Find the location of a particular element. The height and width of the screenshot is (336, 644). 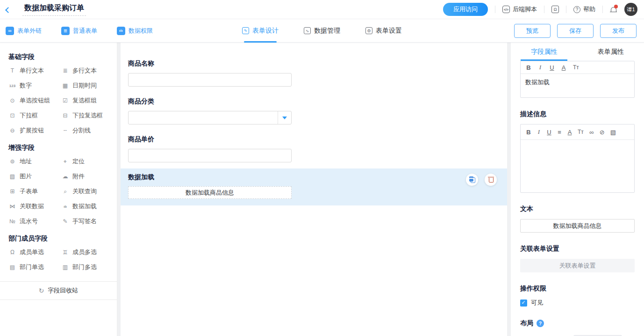

tab-form-design: ✎ 表单设计 is located at coordinates (260, 31).